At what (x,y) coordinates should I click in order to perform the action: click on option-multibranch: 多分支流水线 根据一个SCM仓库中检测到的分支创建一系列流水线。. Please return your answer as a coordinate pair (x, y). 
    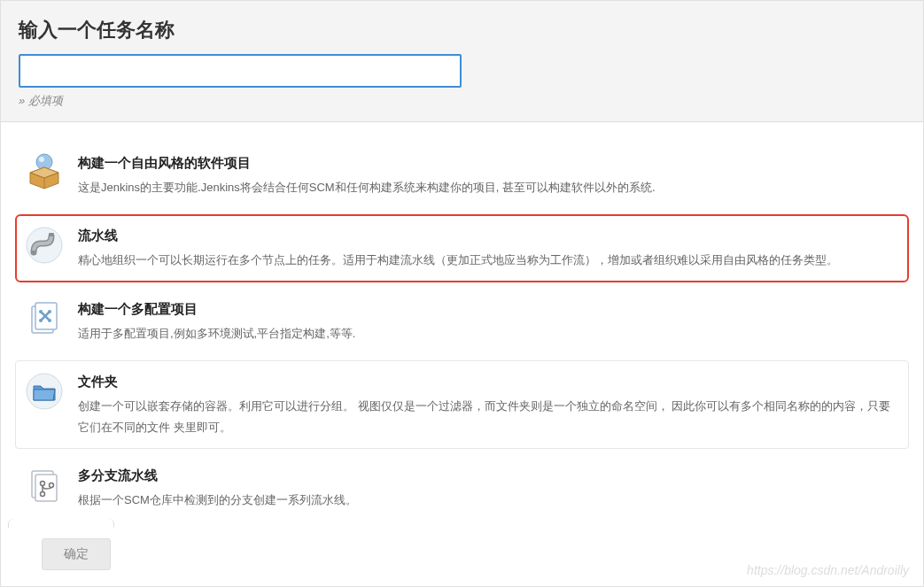
    Looking at the image, I should click on (462, 488).